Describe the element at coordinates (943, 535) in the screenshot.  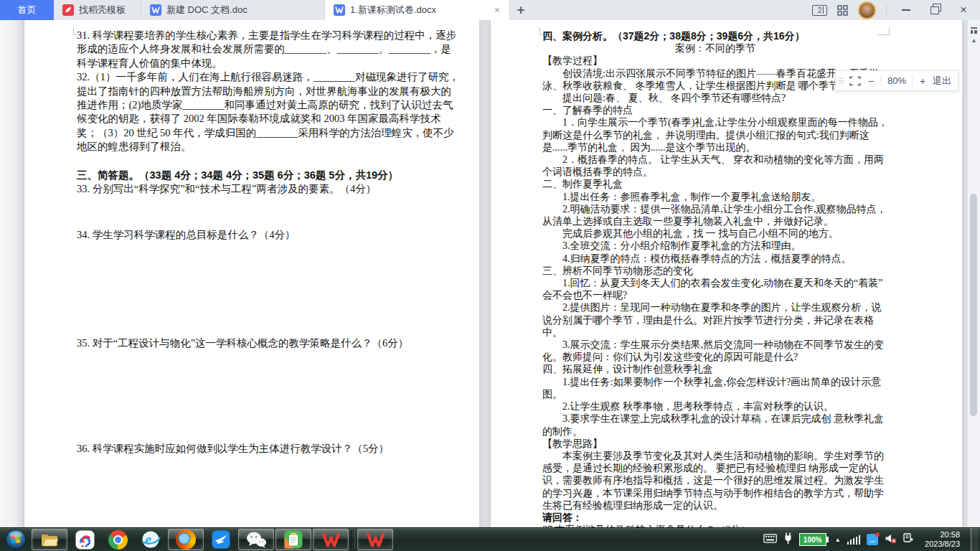
I see `tray-time: 20:58` at that location.